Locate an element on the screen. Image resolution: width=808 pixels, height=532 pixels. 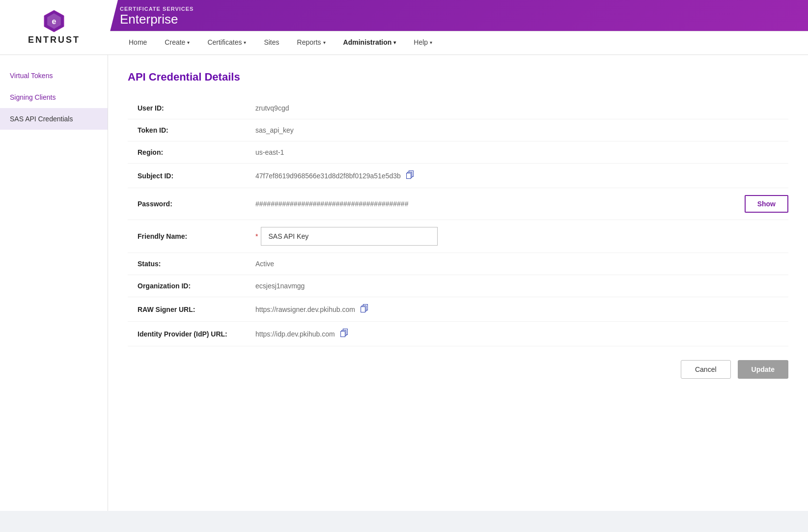
service-label: CERTIFICATE SERVICES is located at coordinates (458, 9).